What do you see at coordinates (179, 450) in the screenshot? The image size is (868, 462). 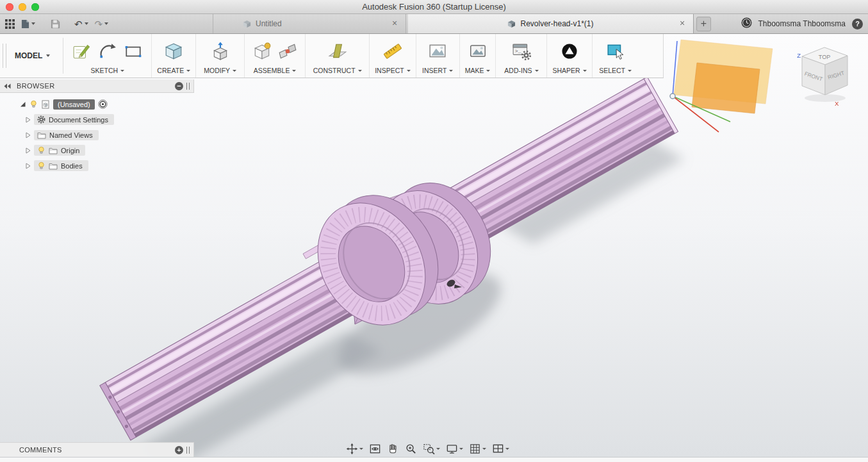 I see `add-comment-icon: +` at bounding box center [179, 450].